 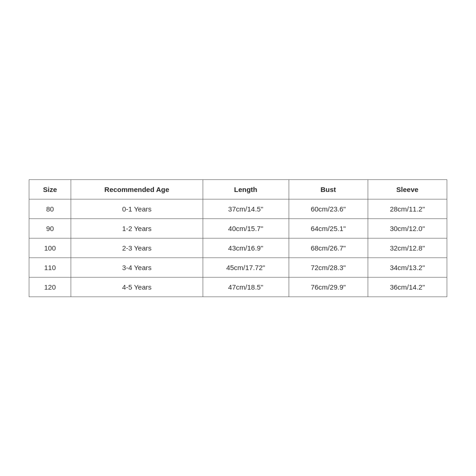 What do you see at coordinates (50, 189) in the screenshot?
I see `header-size: Size` at bounding box center [50, 189].